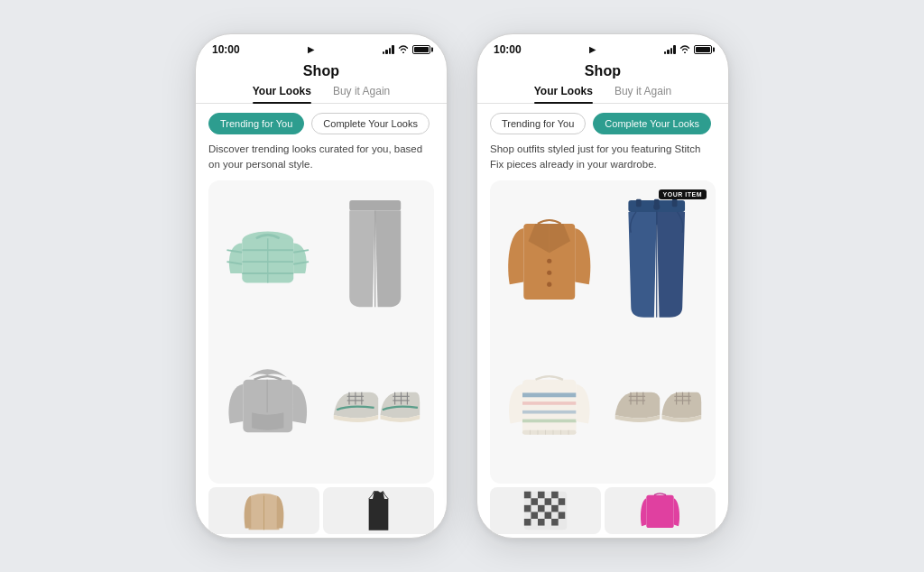 This screenshot has width=924, height=572. I want to click on leggings-icon, so click(375, 258).